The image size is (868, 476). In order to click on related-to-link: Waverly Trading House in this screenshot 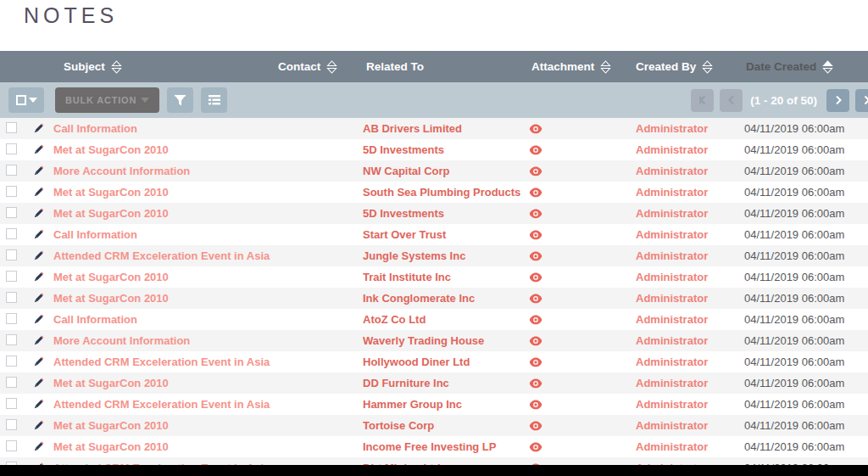, I will do `click(424, 341)`.